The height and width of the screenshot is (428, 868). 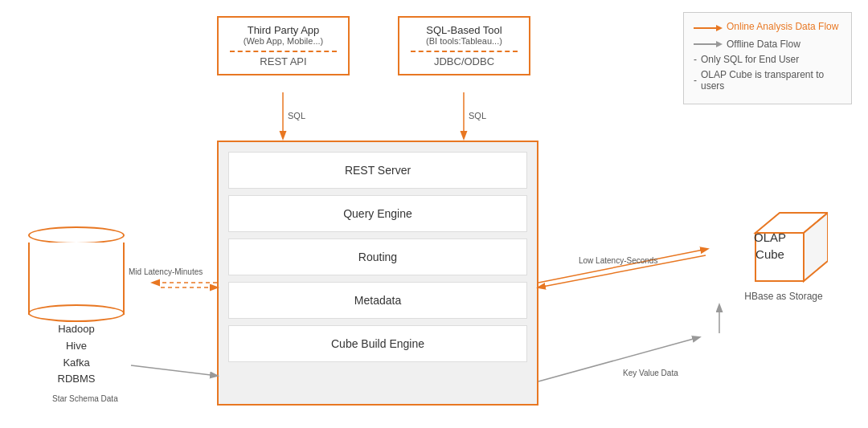 I want to click on olap-cube-label: OLAPCube, so click(x=770, y=246).